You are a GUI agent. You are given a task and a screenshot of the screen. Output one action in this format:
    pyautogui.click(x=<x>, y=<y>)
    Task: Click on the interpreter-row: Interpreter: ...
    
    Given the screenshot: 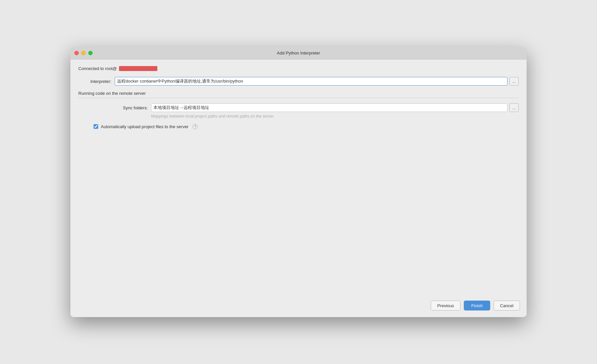 What is the action you would take?
    pyautogui.click(x=298, y=81)
    